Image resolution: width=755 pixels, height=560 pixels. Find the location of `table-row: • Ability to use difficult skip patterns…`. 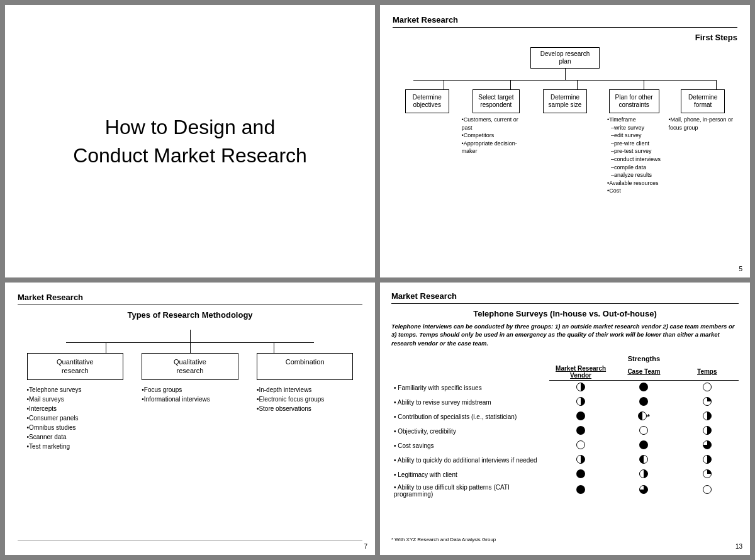

table-row: • Ability to use difficult skip patterns… is located at coordinates (565, 491).